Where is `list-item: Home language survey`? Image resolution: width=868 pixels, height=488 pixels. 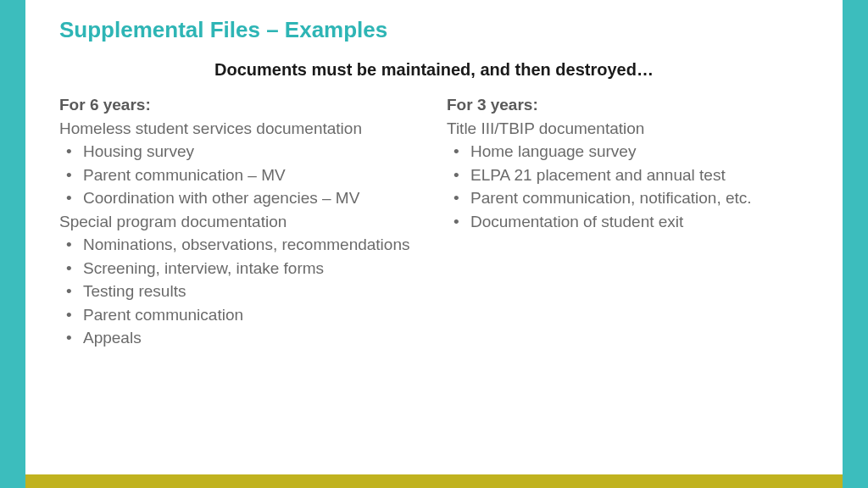
list-item: Home language survey is located at coordinates (627, 152).